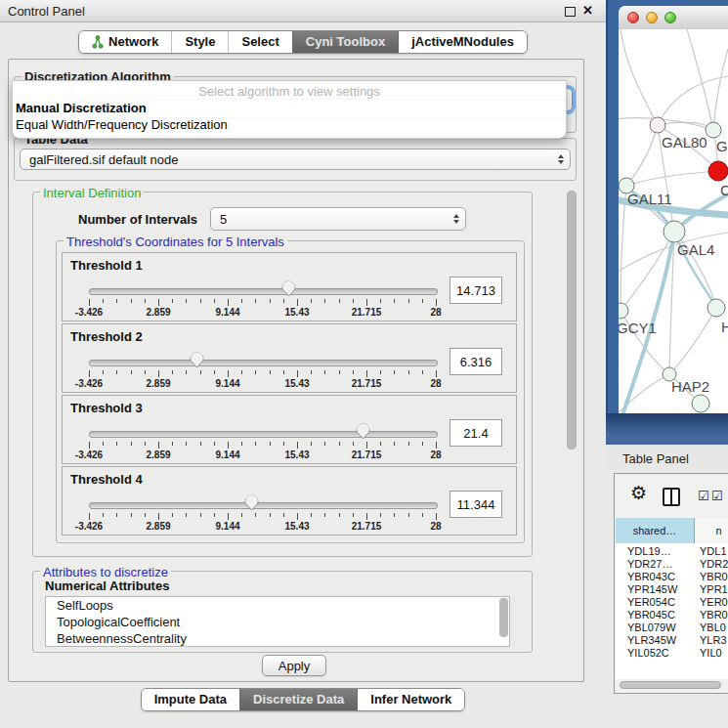  I want to click on algorithm-option-manual: Manual Discretization, so click(81, 107).